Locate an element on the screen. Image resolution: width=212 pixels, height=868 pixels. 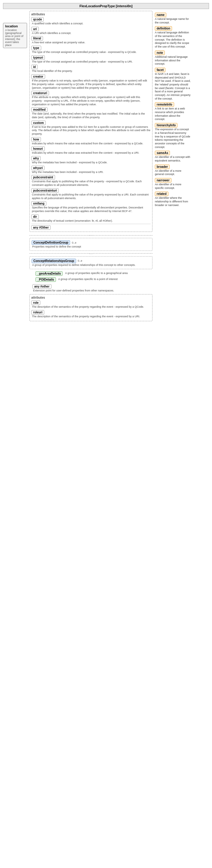
attr-name-creatoruri: creatoruri is located at coordinates (40, 93).